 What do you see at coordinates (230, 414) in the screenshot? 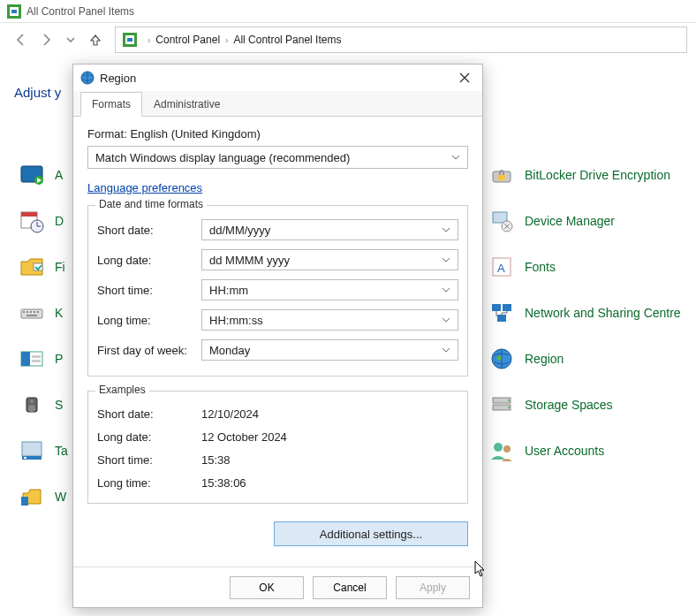
I see `ex-short-date-value: 12/10/2024` at bounding box center [230, 414].